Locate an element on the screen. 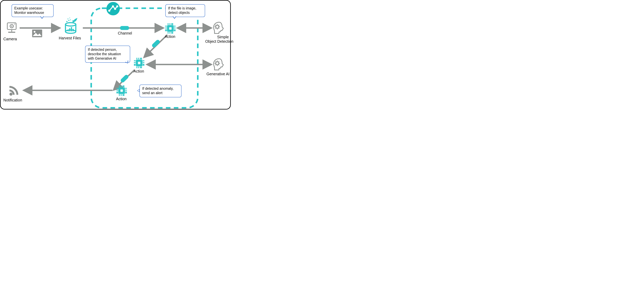 The height and width of the screenshot is (306, 644). generative-ai-label: Generative AI is located at coordinates (218, 74).